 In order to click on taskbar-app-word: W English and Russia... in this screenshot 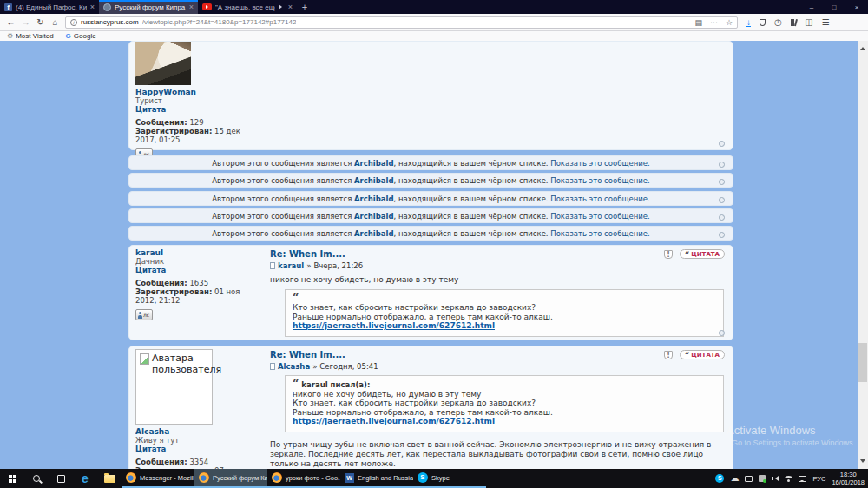, I will do `click(377, 478)`.